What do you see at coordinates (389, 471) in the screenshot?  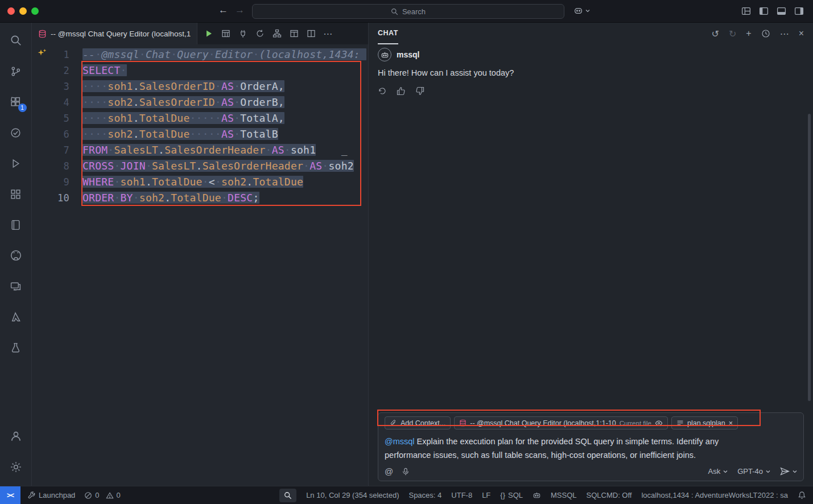 I see `mention-context-button: @` at bounding box center [389, 471].